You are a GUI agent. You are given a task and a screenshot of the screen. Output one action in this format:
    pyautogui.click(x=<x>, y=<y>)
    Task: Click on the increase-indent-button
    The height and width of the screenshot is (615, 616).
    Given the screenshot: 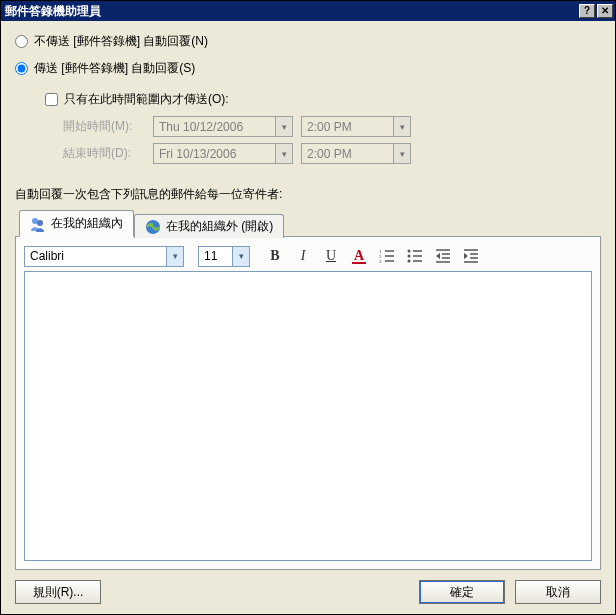 What is the action you would take?
    pyautogui.click(x=471, y=256)
    